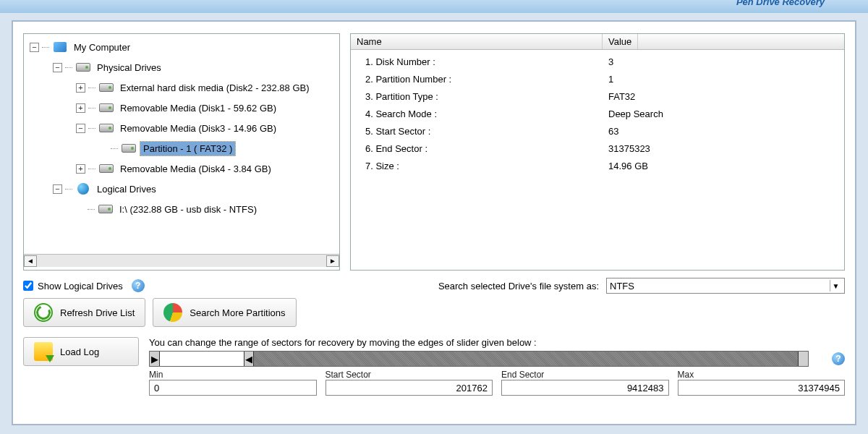  I want to click on refresh-drive-list-button: Refresh Drive List, so click(84, 312).